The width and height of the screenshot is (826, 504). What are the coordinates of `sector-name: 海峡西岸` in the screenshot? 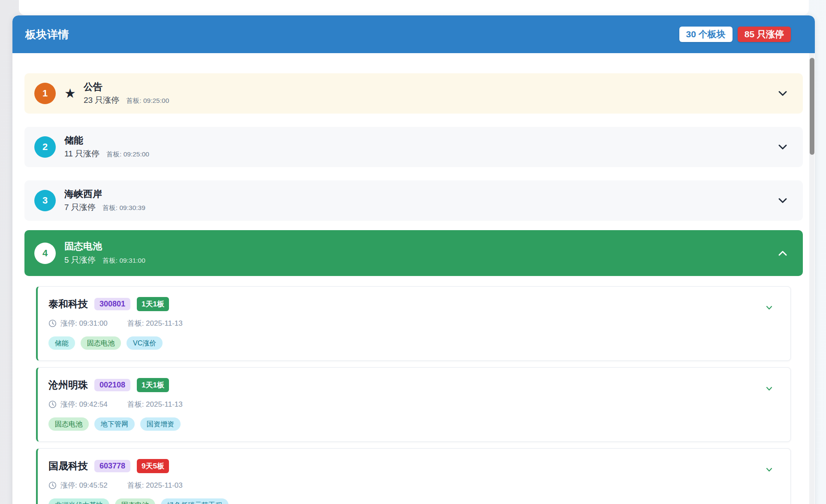 It's located at (105, 194).